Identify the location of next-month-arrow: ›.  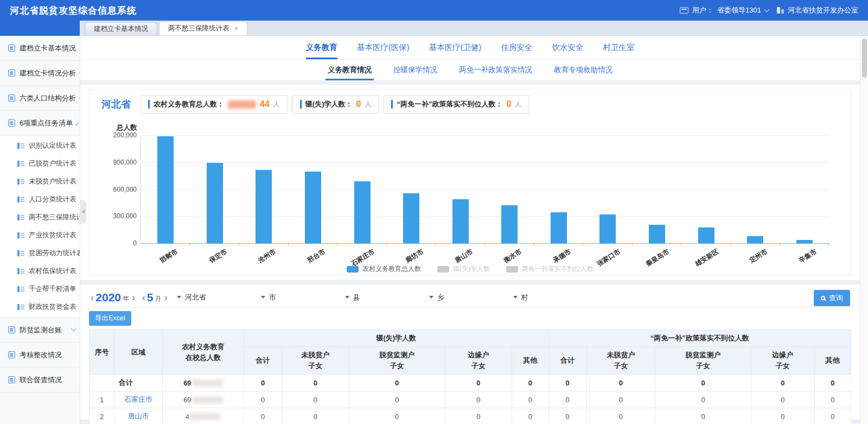
(165, 298).